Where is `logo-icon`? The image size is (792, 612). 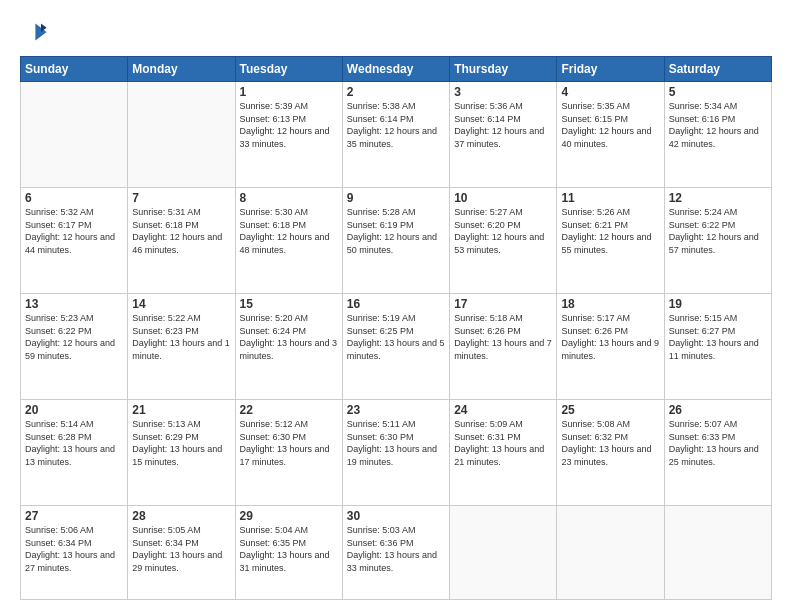 logo-icon is located at coordinates (34, 32).